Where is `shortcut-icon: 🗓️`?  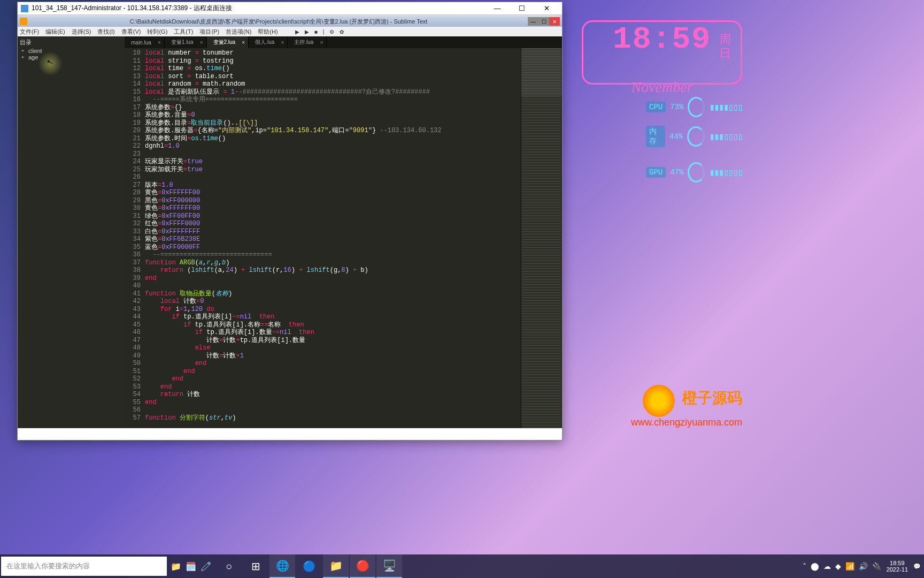 shortcut-icon: 🗓️ is located at coordinates (191, 566).